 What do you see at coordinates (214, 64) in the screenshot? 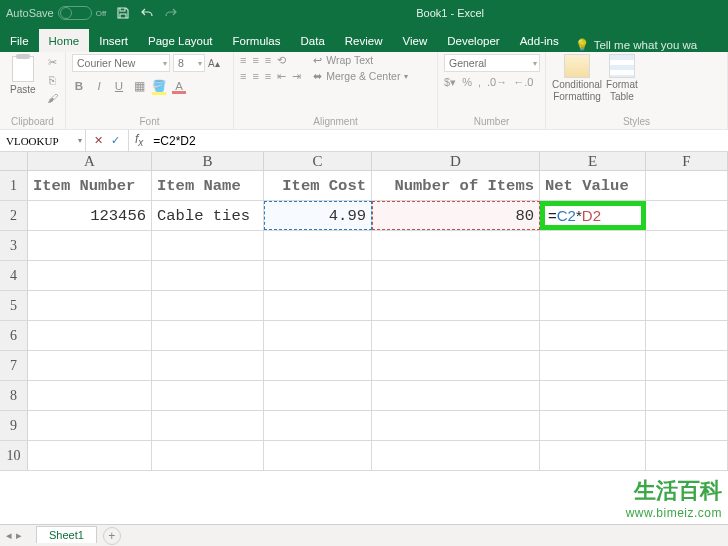
I see `increase-font-icon: A▴` at bounding box center [214, 64].